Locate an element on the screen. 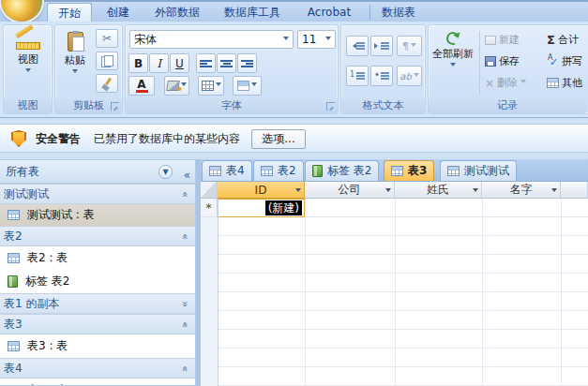 Image resolution: width=588 pixels, height=386 pixels. sidebar-item-table3: 表3 : 表 is located at coordinates (98, 347).